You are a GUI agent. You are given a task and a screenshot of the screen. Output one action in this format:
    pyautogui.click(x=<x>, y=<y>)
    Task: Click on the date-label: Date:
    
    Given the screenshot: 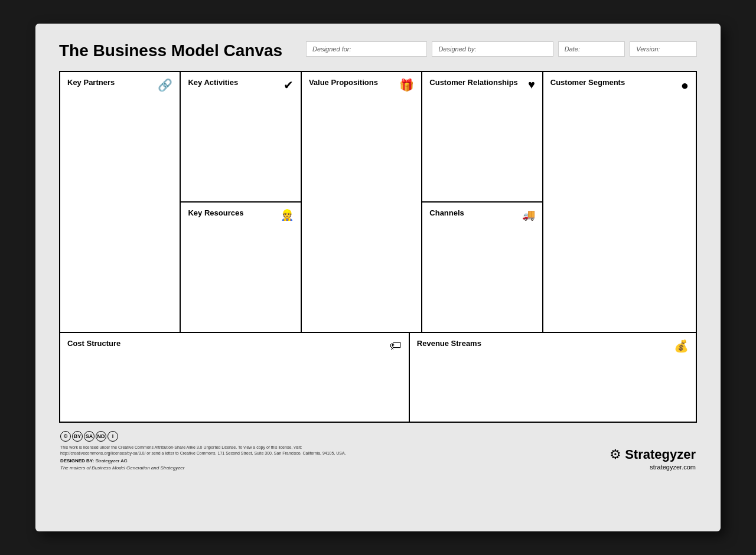 What is the action you would take?
    pyautogui.click(x=572, y=49)
    